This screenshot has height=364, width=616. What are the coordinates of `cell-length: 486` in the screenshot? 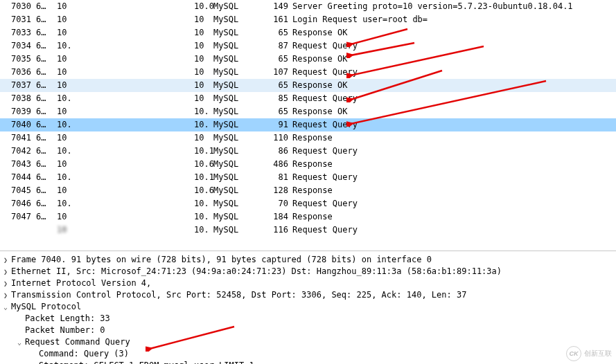 It's located at (274, 165).